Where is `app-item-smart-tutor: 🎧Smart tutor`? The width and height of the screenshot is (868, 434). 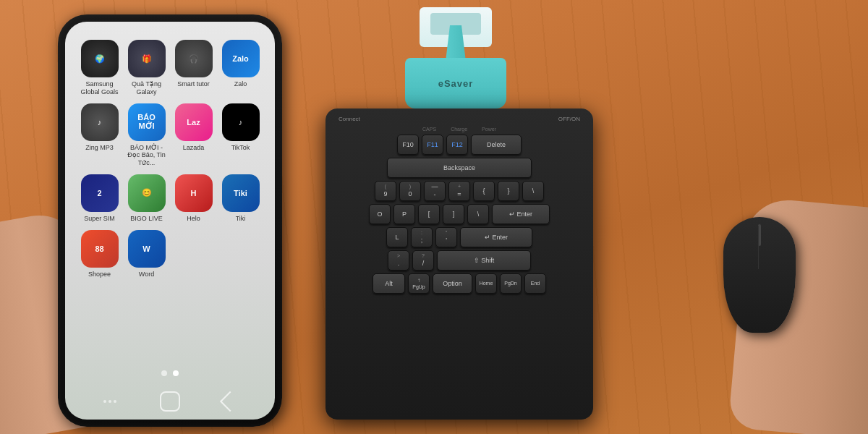
app-item-smart-tutor: 🎧Smart tutor is located at coordinates (194, 68).